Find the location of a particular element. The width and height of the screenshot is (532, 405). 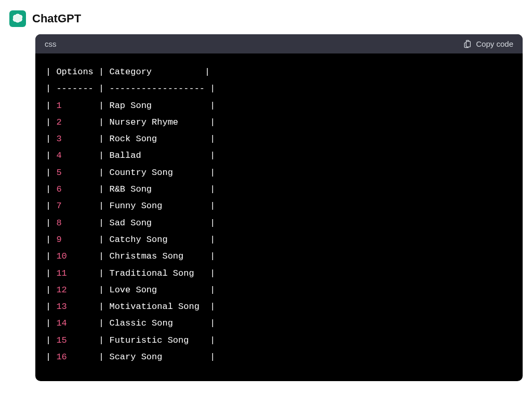

option-number: 2 is located at coordinates (59, 123).